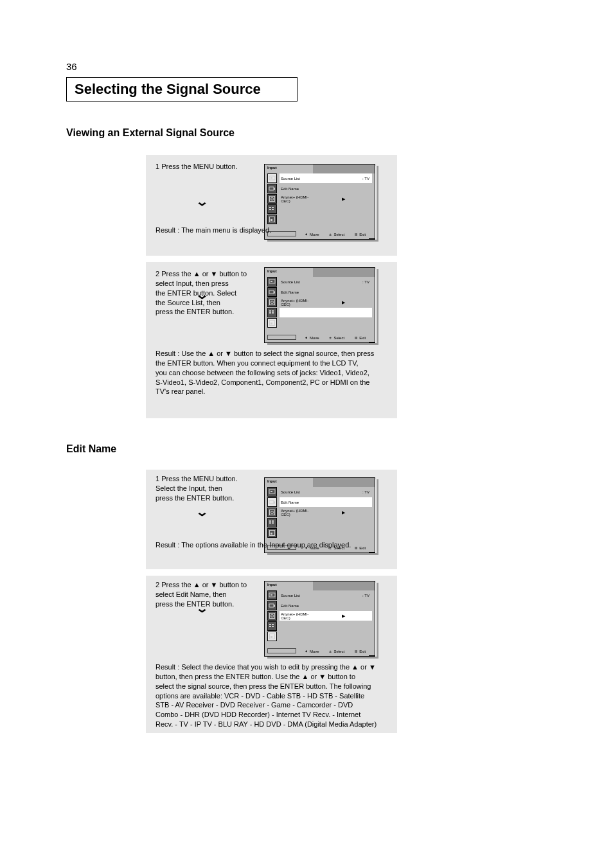 This screenshot has height=868, width=613. Describe the element at coordinates (150, 133) in the screenshot. I see `section-title-1: Viewing an External Signal Source` at that location.